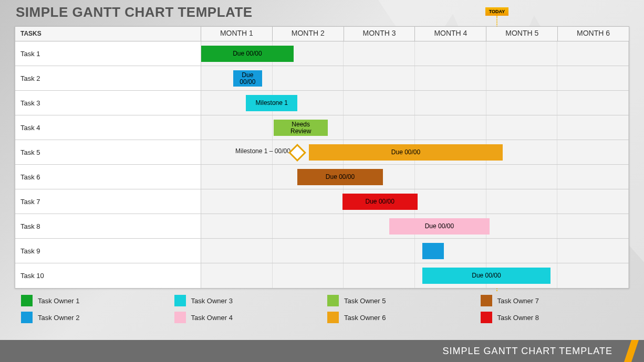 This screenshot has height=362, width=644. I want to click on header-month-1: MONTH 1, so click(237, 34).